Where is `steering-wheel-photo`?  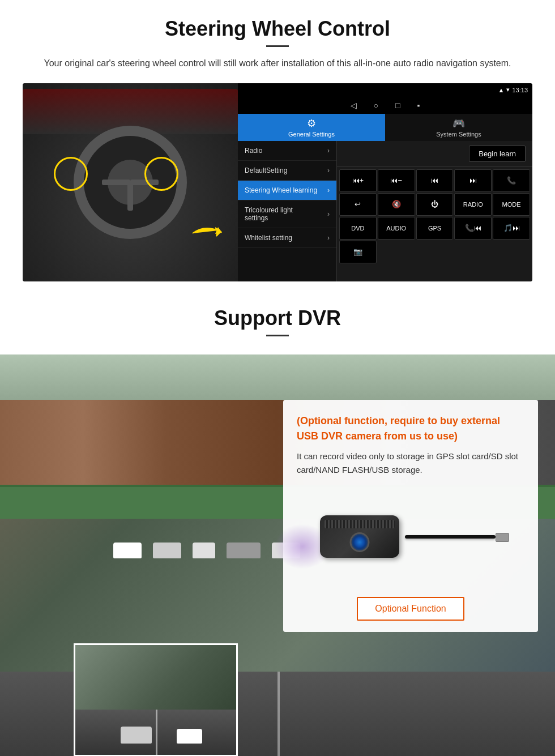 steering-wheel-photo is located at coordinates (130, 182).